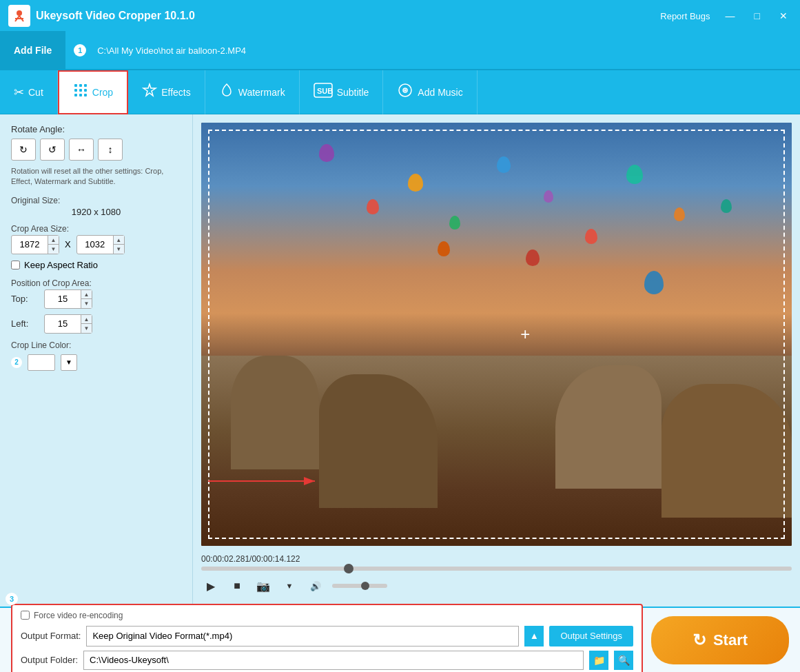 This screenshot has height=672, width=800. What do you see at coordinates (15, 265) in the screenshot?
I see `keep-aspect-ratio-checkbox` at bounding box center [15, 265].